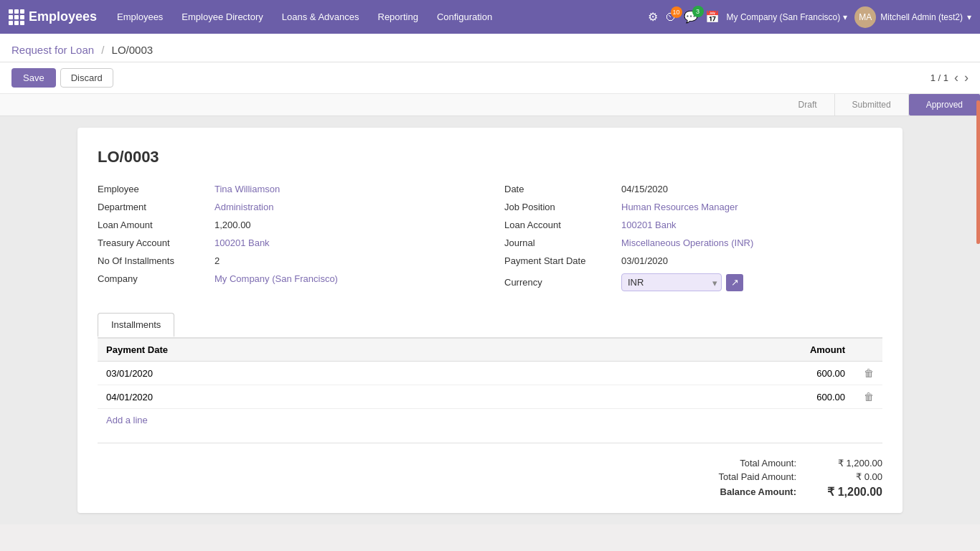  What do you see at coordinates (783, 17) in the screenshot?
I see `company-name: My Company (San Francisco)` at bounding box center [783, 17].